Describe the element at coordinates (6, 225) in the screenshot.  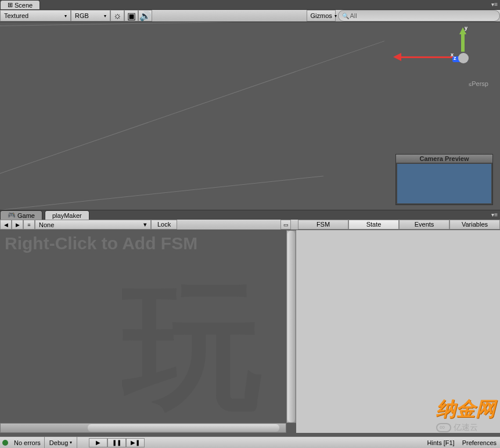
I see `nav-back-icon: ◀` at that location.